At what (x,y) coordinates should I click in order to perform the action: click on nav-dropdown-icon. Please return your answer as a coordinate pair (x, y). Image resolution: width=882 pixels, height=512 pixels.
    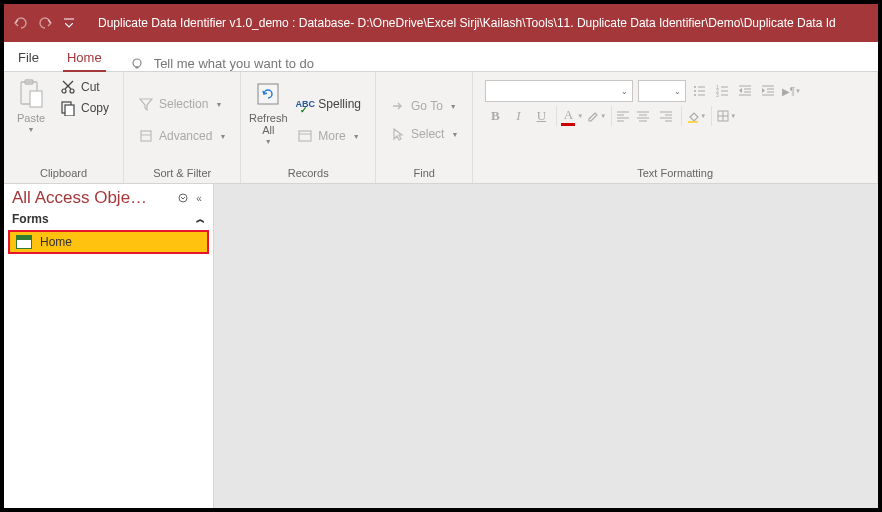
    Looking at the image, I should click on (183, 198).